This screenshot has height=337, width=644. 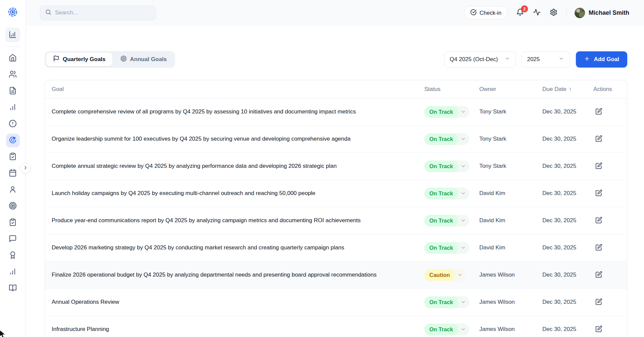 What do you see at coordinates (144, 59) in the screenshot?
I see `tab-annual-goals: Annual Goals` at bounding box center [144, 59].